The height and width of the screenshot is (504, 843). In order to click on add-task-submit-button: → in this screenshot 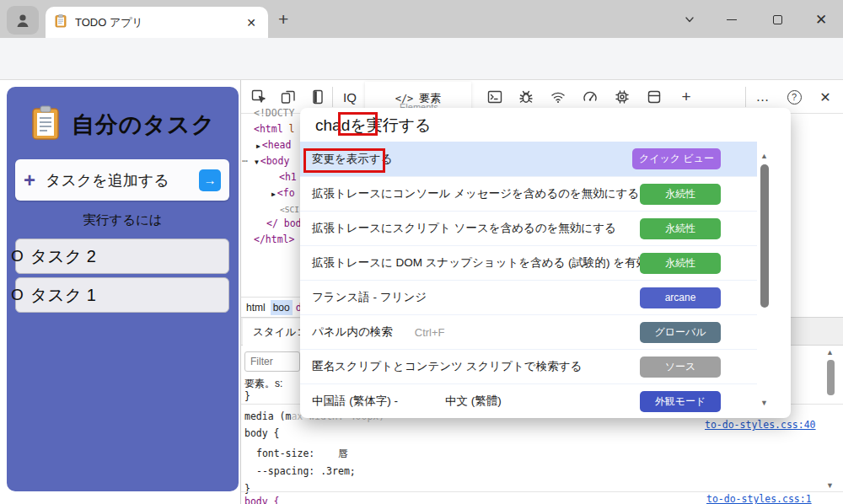, I will do `click(210, 180)`.